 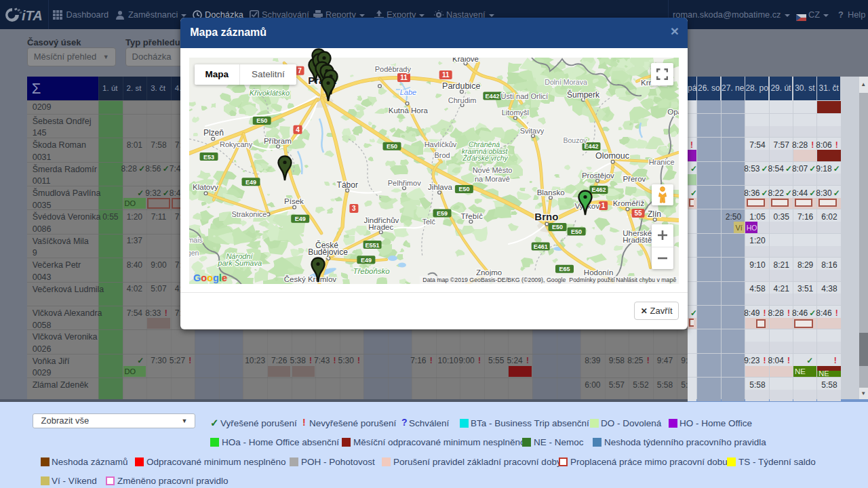 I want to click on svg-text: Pardubice, so click(x=461, y=86).